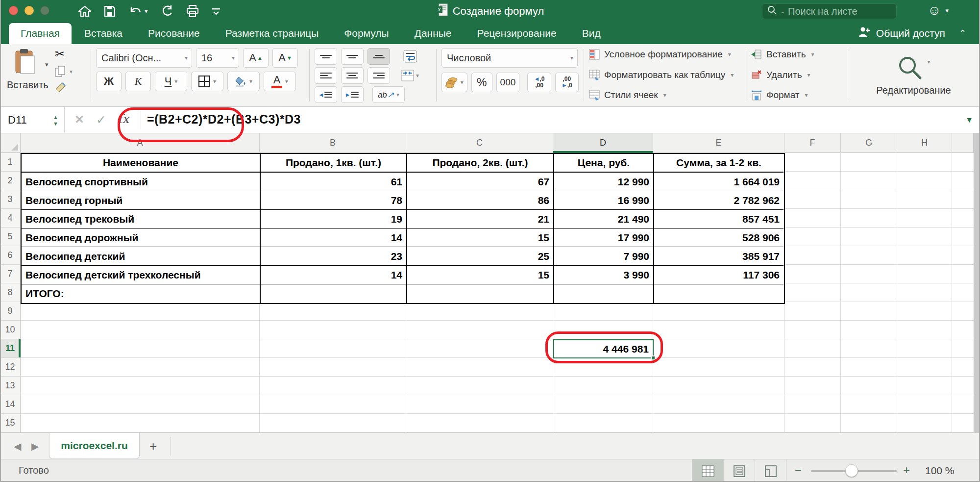  Describe the element at coordinates (389, 95) in the screenshot. I see `text-orientation-button: ab↗ ▾` at that location.